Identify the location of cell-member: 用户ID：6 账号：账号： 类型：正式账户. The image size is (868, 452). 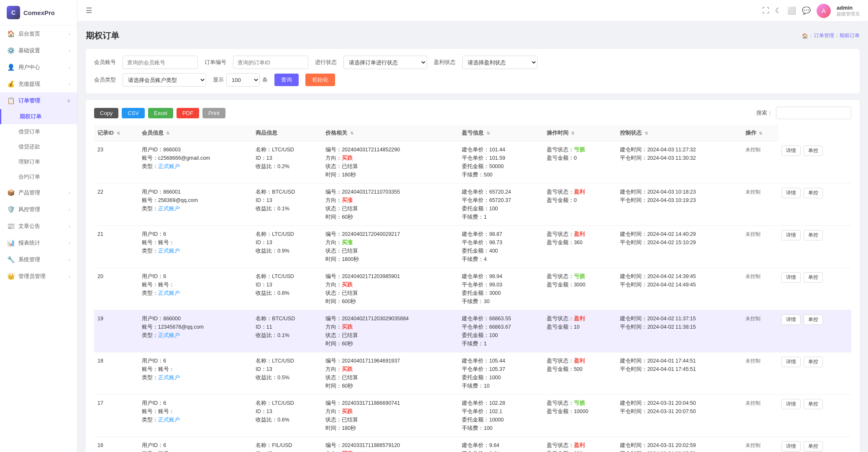
(196, 416).